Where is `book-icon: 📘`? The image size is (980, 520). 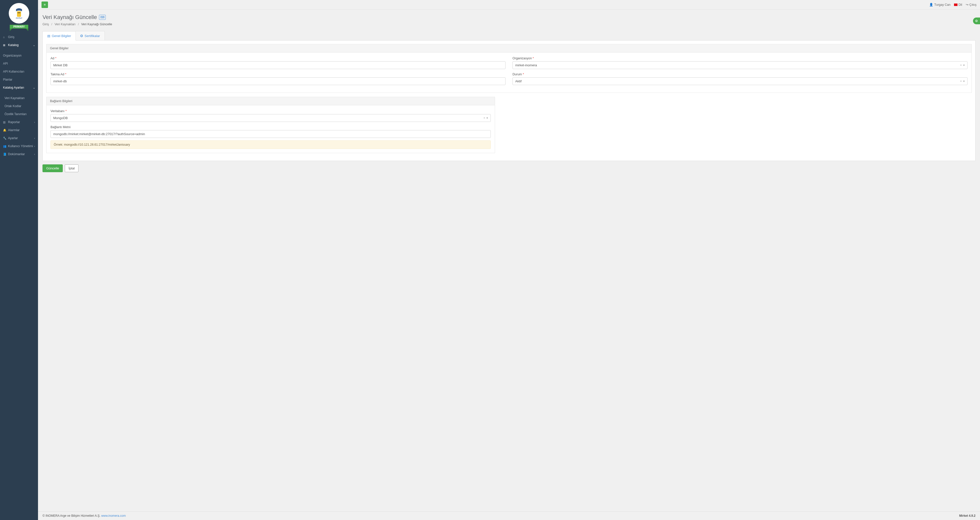 book-icon: 📘 is located at coordinates (5, 155).